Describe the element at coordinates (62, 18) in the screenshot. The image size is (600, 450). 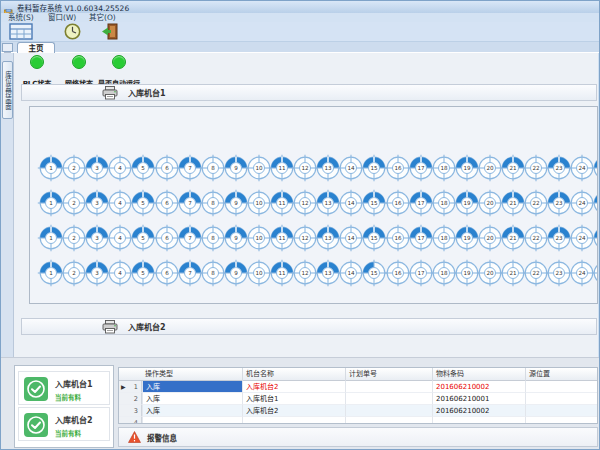
I see `menu-window: 窗口(W)` at that location.